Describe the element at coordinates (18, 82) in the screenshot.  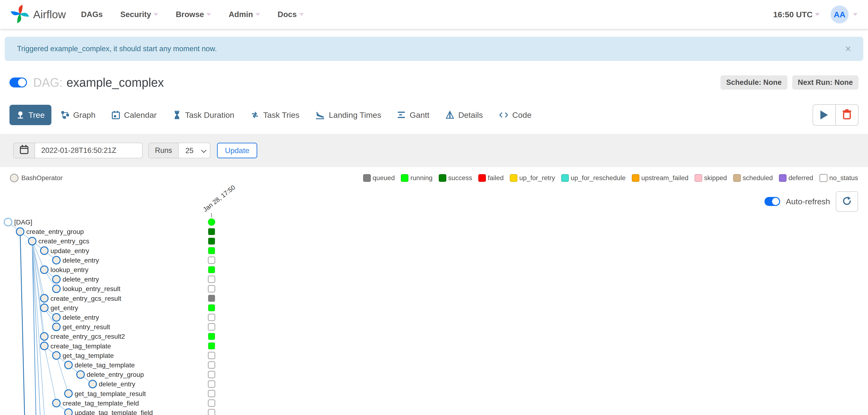
I see `dag-pause-toggle` at that location.